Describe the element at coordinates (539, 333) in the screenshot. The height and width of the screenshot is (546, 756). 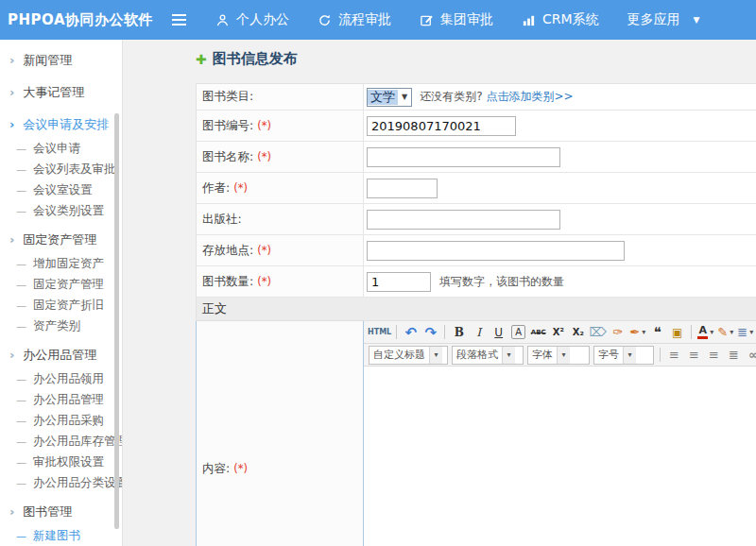
I see `strikethrough-button: ABC` at that location.